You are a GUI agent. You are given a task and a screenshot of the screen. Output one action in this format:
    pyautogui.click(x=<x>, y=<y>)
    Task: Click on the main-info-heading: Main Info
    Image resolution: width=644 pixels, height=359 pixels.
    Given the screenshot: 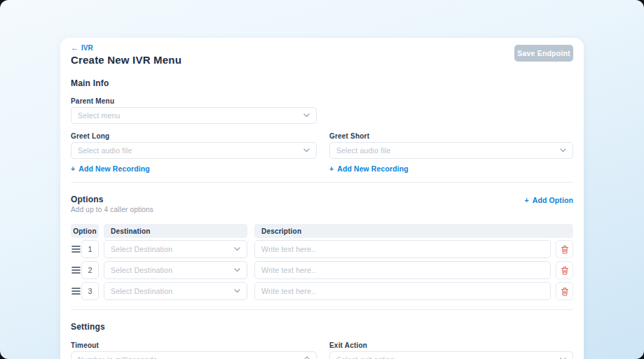 What is the action you would take?
    pyautogui.click(x=322, y=83)
    